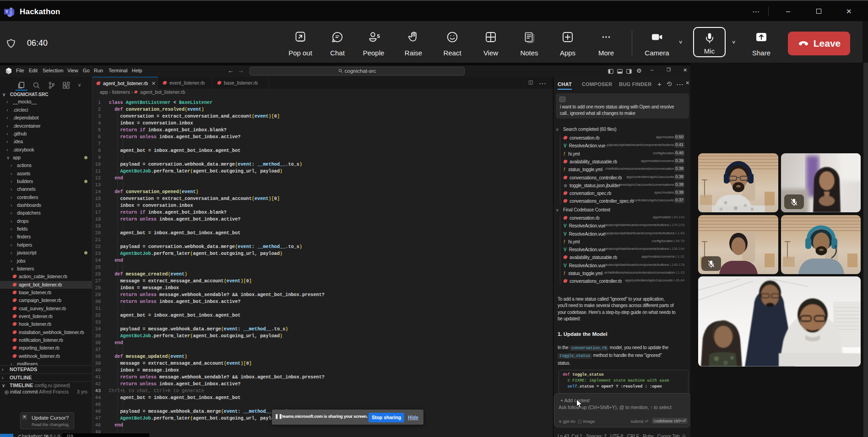 The height and width of the screenshot is (437, 868). I want to click on svg-text: 5, so click(379, 36).